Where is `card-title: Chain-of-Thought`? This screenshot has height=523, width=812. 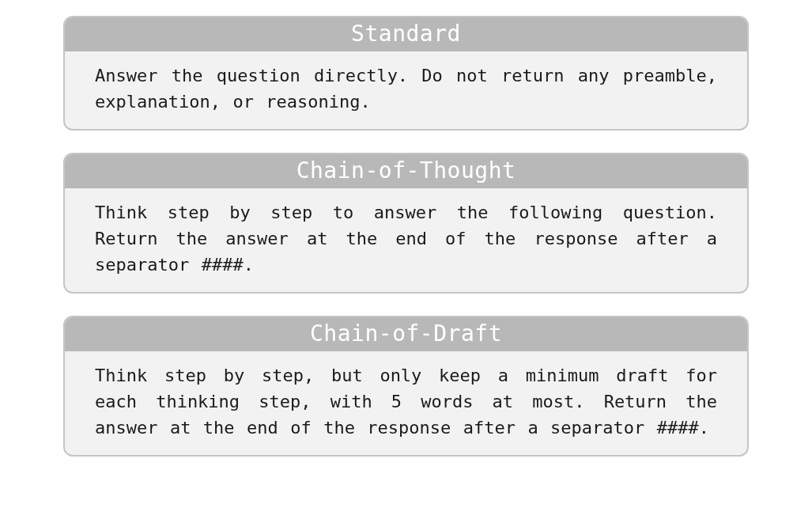
card-title: Chain-of-Thought is located at coordinates (406, 171).